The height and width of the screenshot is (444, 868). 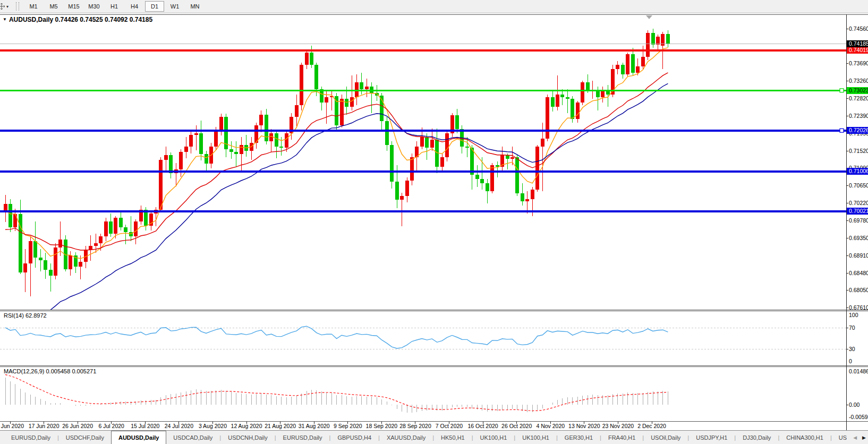 I want to click on tabs-scroll-right-icon: ▶, so click(x=864, y=438).